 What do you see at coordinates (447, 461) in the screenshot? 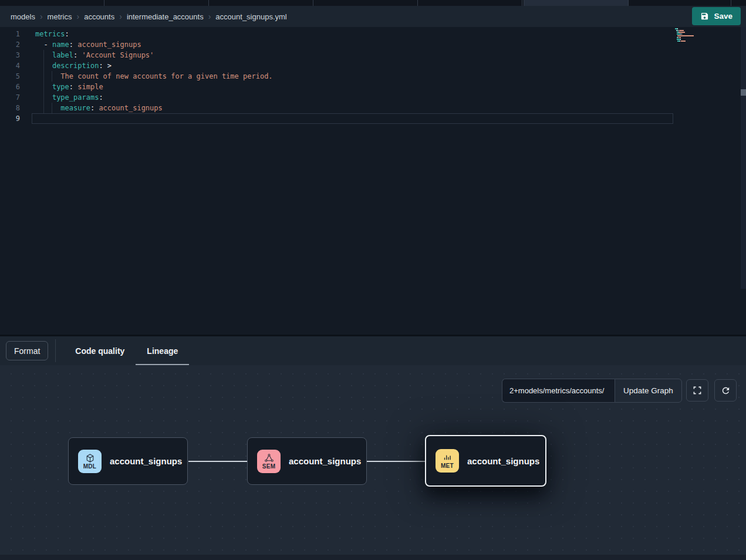
I see `met-badge: MET` at bounding box center [447, 461].